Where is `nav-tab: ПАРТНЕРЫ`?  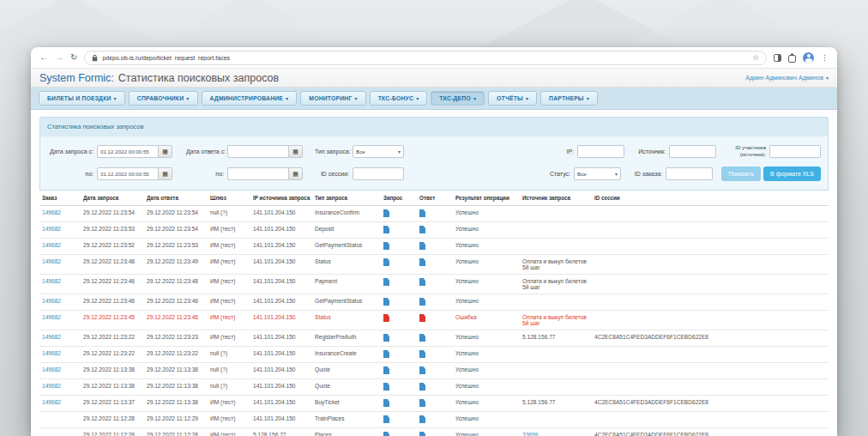
nav-tab: ПАРТНЕРЫ is located at coordinates (570, 98).